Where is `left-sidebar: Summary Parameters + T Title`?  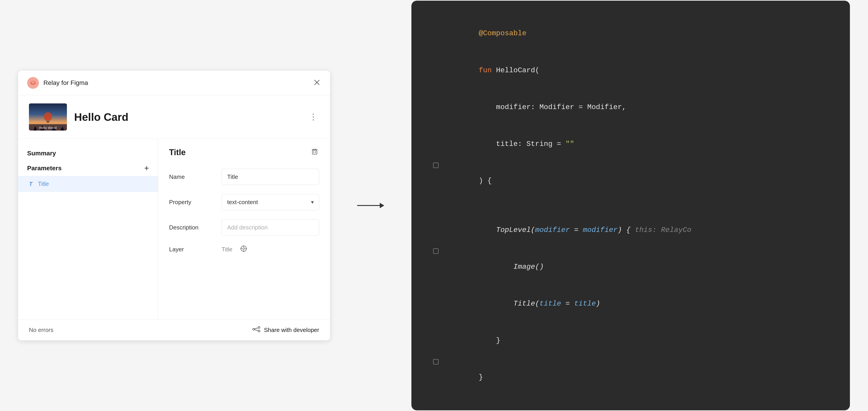
left-sidebar: Summary Parameters + T Title is located at coordinates (88, 229).